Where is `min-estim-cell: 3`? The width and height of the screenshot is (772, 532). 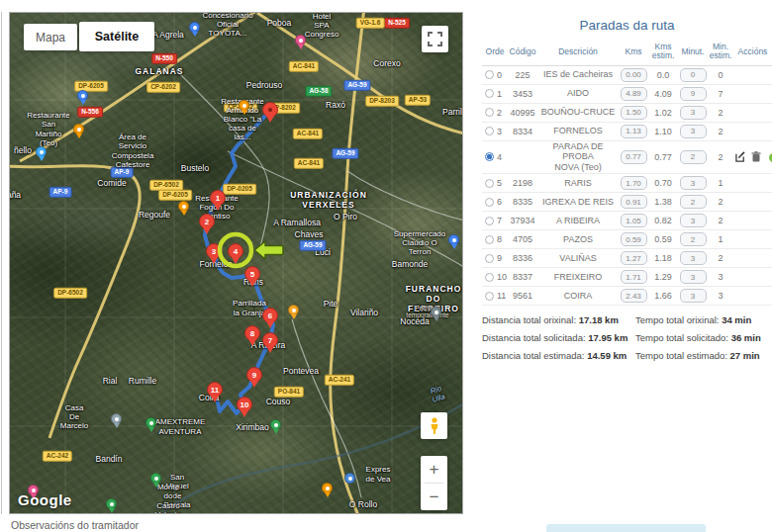
min-estim-cell: 3 is located at coordinates (721, 296).